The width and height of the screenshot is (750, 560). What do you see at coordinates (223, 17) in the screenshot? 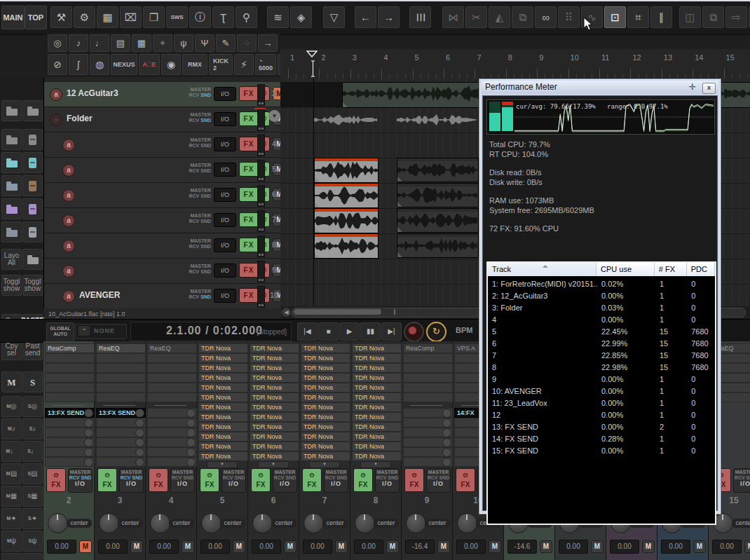
I see `theme-shirt: Ʈ` at bounding box center [223, 17].